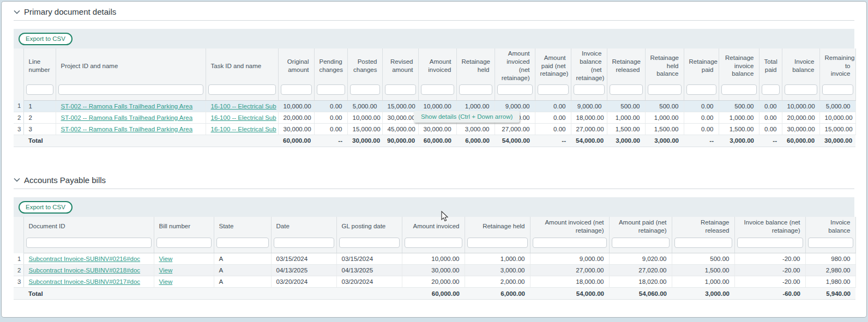 The width and height of the screenshot is (868, 322). Describe the element at coordinates (89, 243) in the screenshot. I see `filter-input-document-id` at that location.